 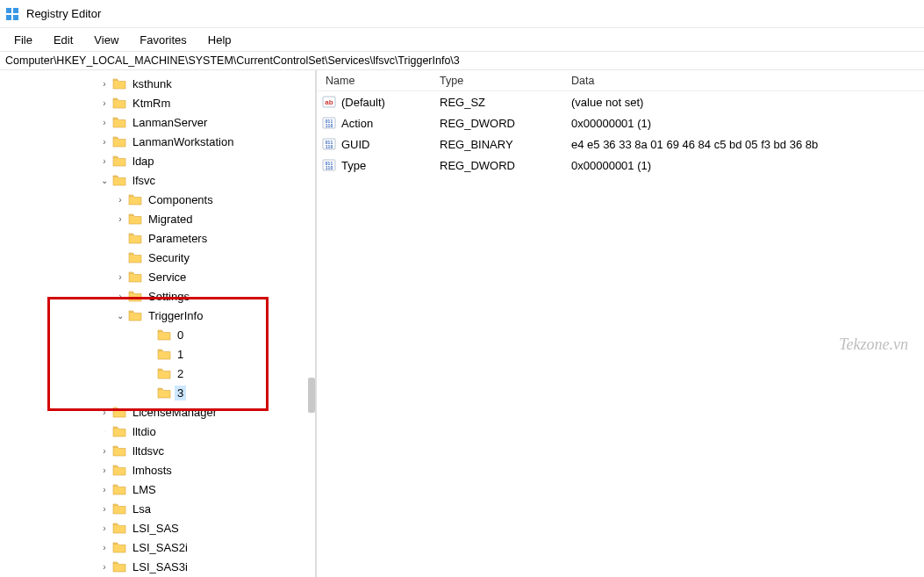 I want to click on tree-item-lsi-sas3i: ›LSI_SAS3i, so click(x=158, y=566).